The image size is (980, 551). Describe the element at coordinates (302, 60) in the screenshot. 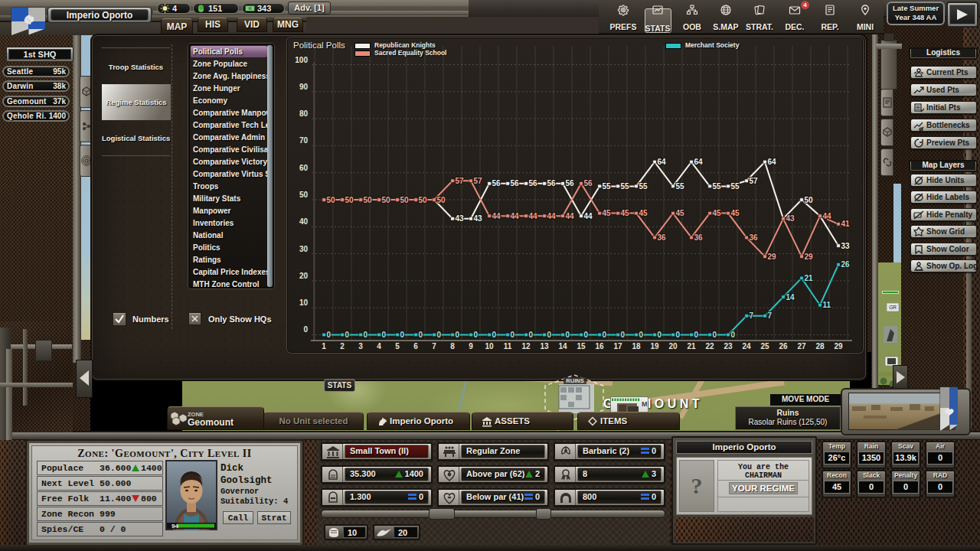

I see `svg-text: 100` at that location.